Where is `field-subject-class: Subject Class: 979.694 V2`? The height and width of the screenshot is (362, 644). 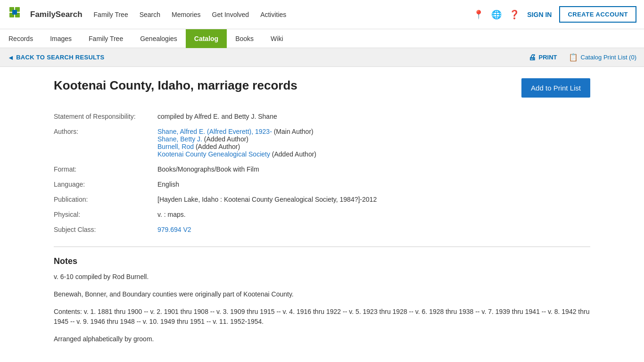 field-subject-class: Subject Class: 979.694 V2 is located at coordinates (322, 230).